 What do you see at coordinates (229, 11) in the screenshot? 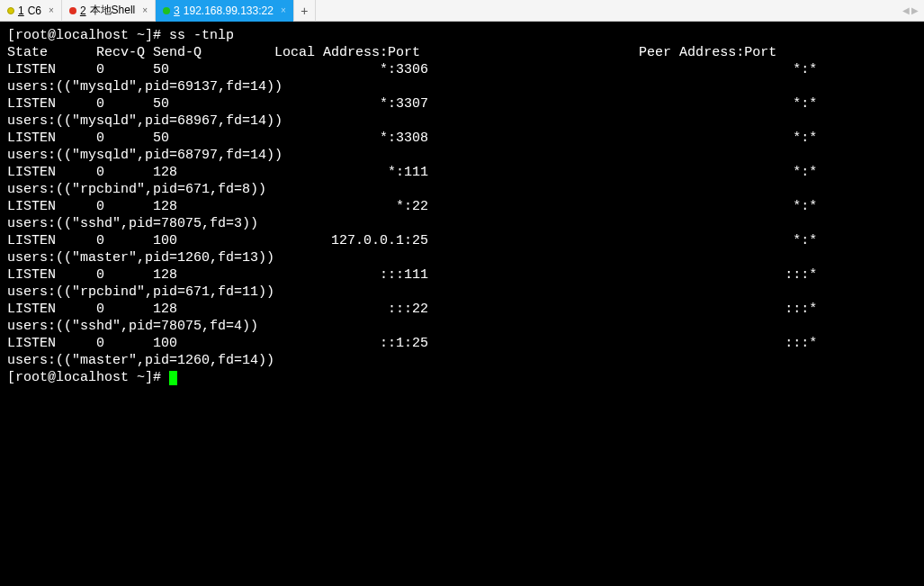
I see `tab-label: 192.168.99.133:22` at bounding box center [229, 11].